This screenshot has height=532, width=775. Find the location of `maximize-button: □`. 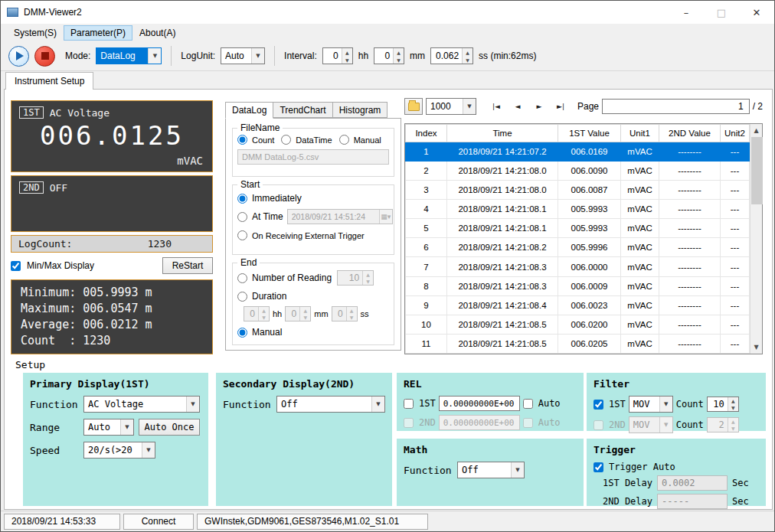

maximize-button: □ is located at coordinates (721, 12).